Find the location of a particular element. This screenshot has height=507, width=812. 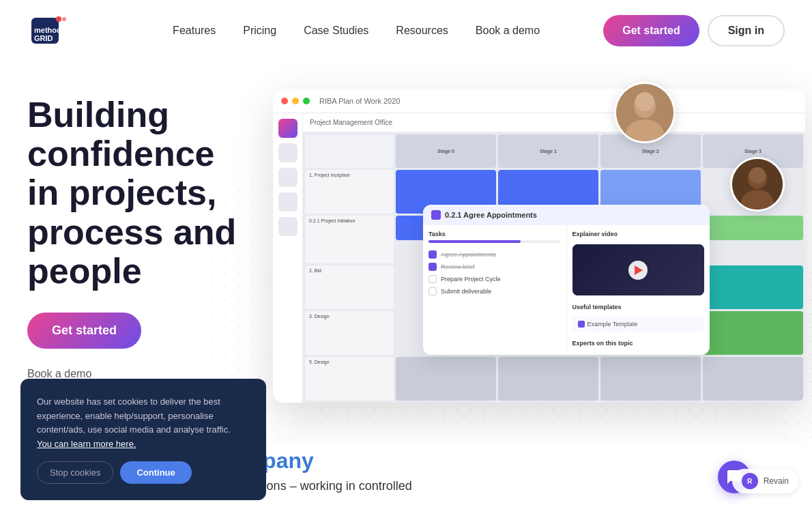

task-text-3: Prepare Project Cycle is located at coordinates (471, 279).